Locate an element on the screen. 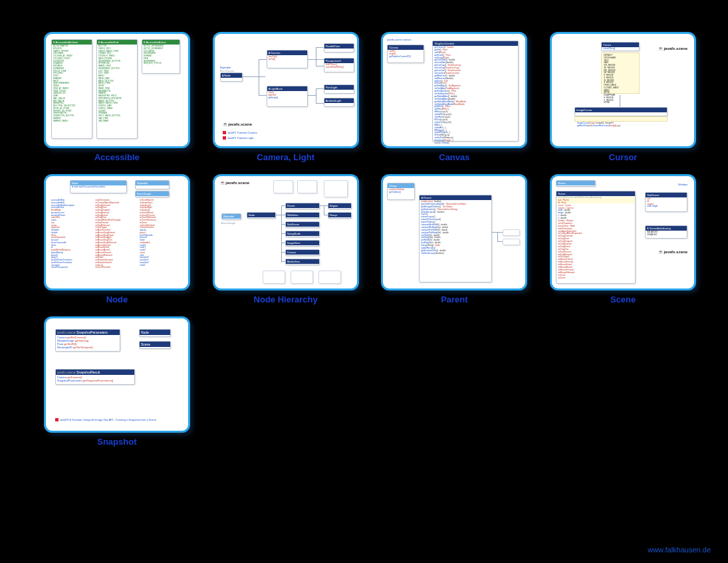  uml-header: javafx.scene SnapshotResult is located at coordinates (95, 372).